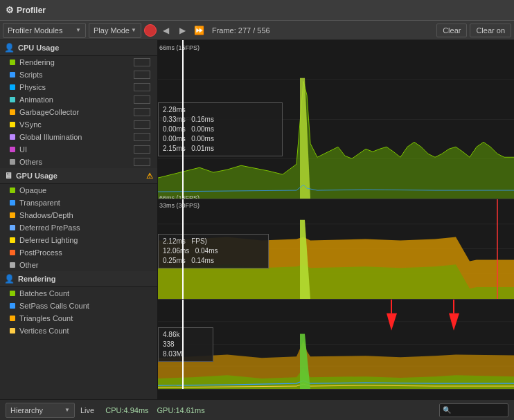 Image resolution: width=514 pixels, height=420 pixels. I want to click on sidebar-item-postprocess: PostProcess, so click(79, 253).